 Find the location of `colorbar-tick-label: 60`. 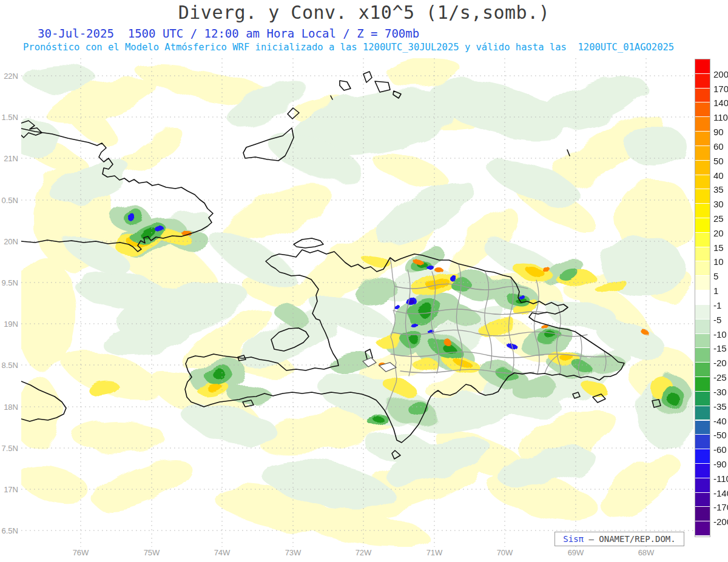

colorbar-tick-label: 60 is located at coordinates (718, 146).